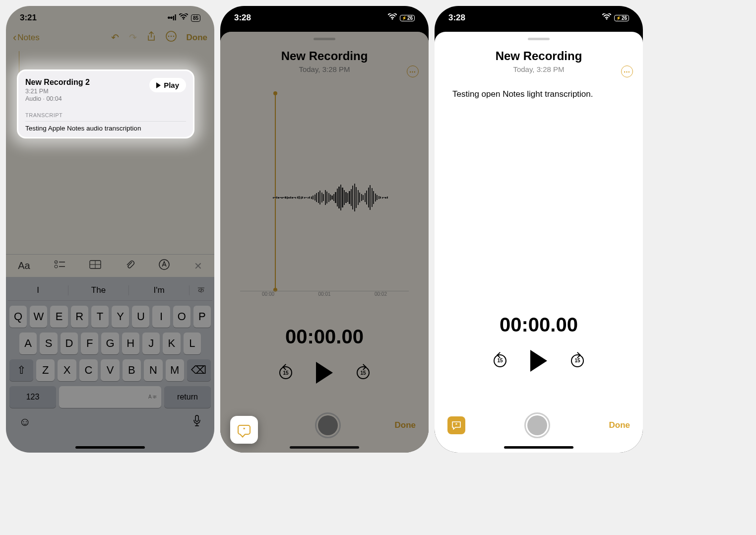 The width and height of the screenshot is (756, 535). What do you see at coordinates (539, 361) in the screenshot?
I see `play-button` at bounding box center [539, 361].